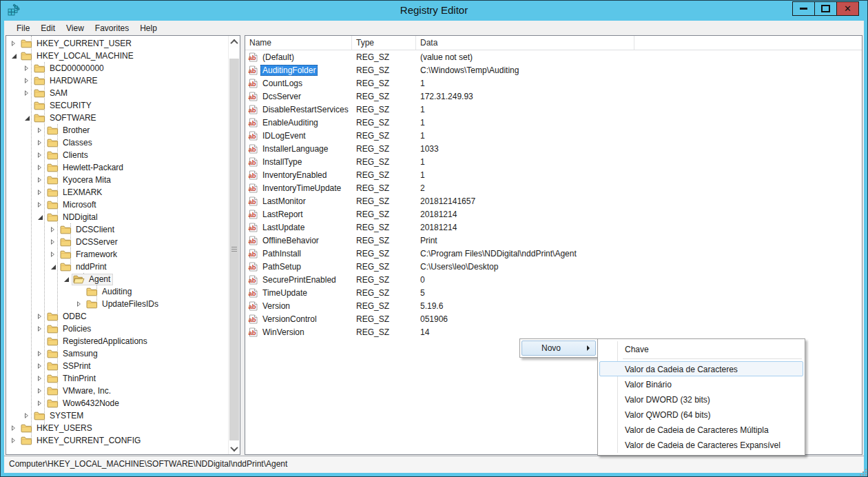 The image size is (868, 477). What do you see at coordinates (554, 332) in the screenshot?
I see `value-row-winversion: abWinVersionREG_SZ14` at bounding box center [554, 332].